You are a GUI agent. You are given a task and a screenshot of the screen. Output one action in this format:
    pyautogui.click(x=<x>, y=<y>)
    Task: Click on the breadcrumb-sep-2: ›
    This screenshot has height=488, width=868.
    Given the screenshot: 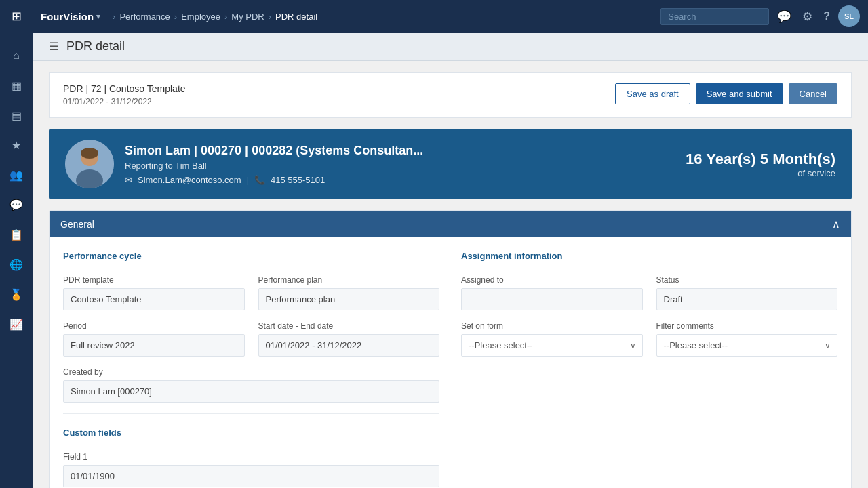 What is the action you would take?
    pyautogui.click(x=226, y=16)
    